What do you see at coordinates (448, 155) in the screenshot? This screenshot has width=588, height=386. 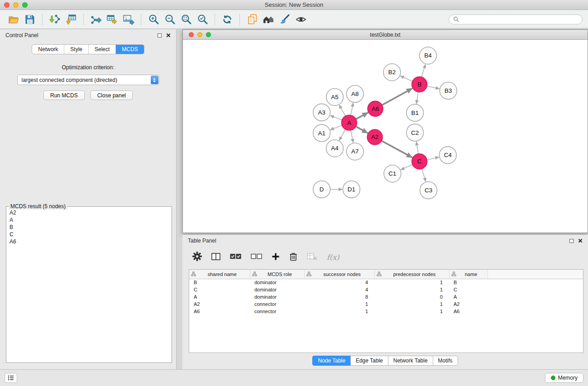 I see `network-node-C4: C4` at bounding box center [448, 155].